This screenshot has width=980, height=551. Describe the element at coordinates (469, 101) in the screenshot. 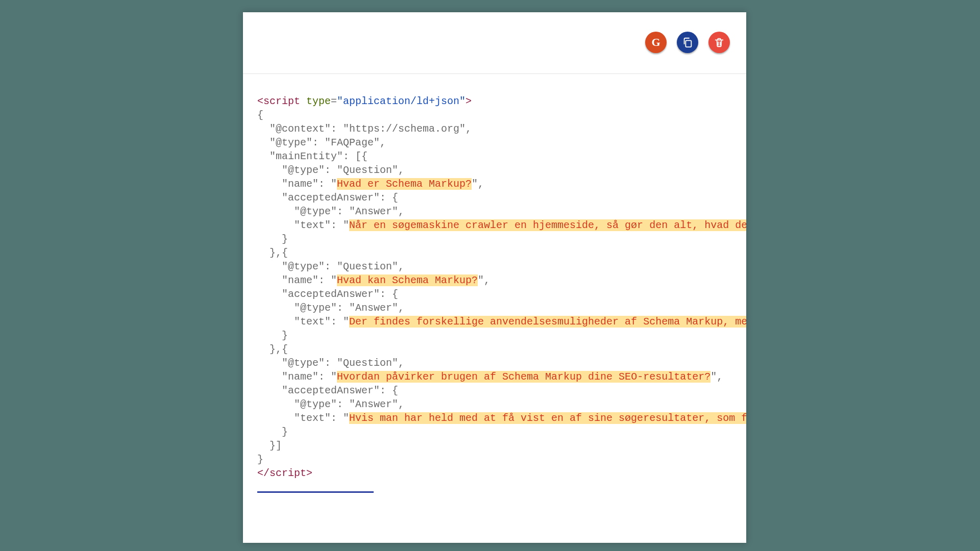

I see `code-token: >` at that location.